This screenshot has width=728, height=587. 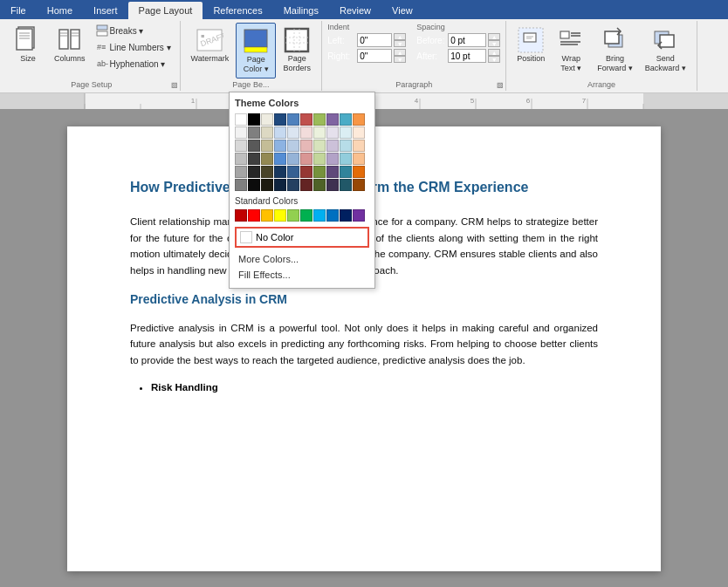 I want to click on std-red, so click(x=254, y=215).